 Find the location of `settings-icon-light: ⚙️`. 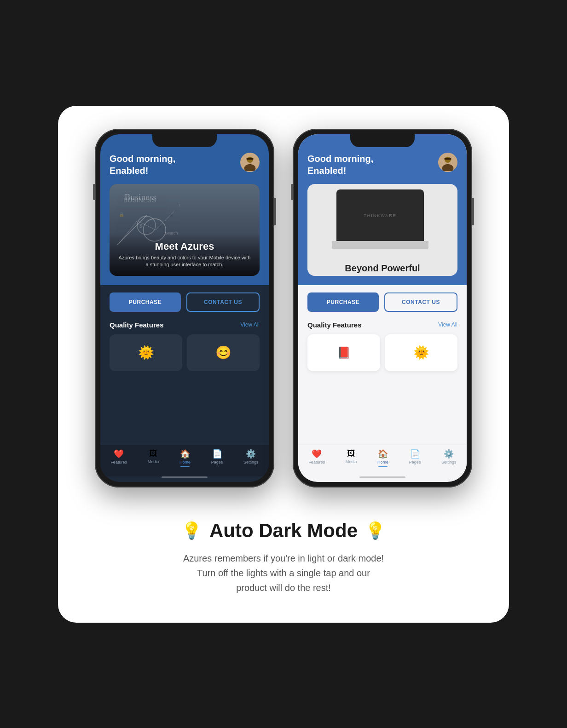

settings-icon-light: ⚙️ is located at coordinates (449, 454).